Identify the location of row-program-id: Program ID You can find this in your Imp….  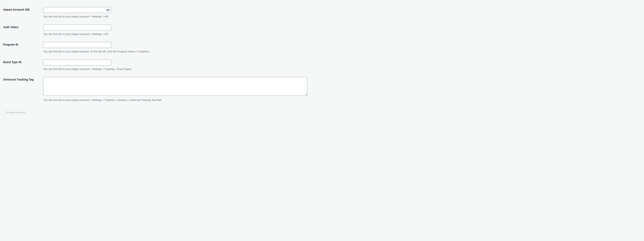
(322, 48).